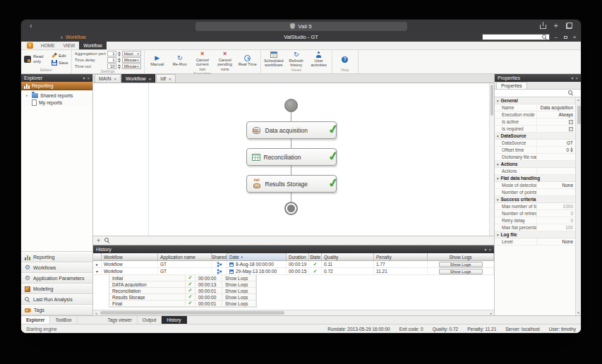  Describe the element at coordinates (535, 200) in the screenshot. I see `section-success-criteria: ▾ Success criteria` at that location.